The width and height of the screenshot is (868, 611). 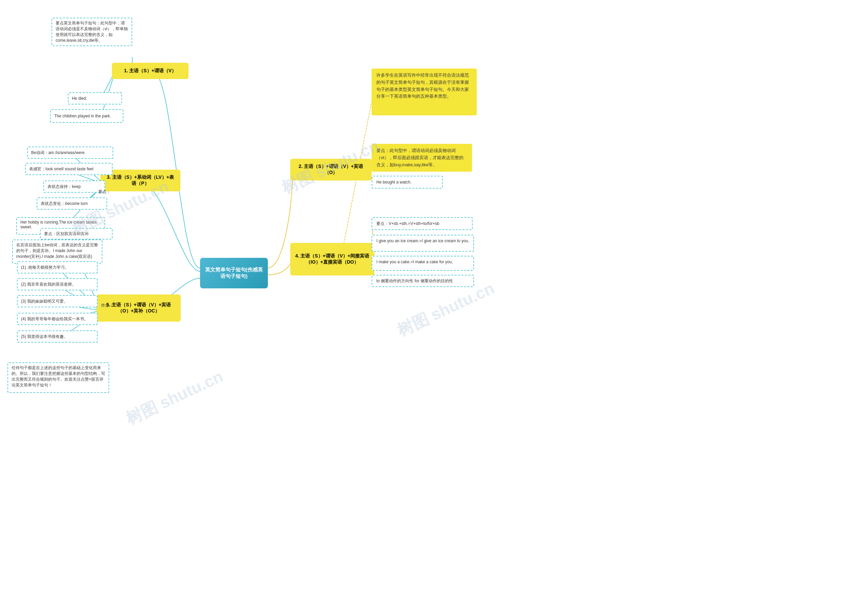 What do you see at coordinates (150, 71) in the screenshot?
I see `branch-1-label: 1. 主语（S）+谓语（V）` at bounding box center [150, 71].